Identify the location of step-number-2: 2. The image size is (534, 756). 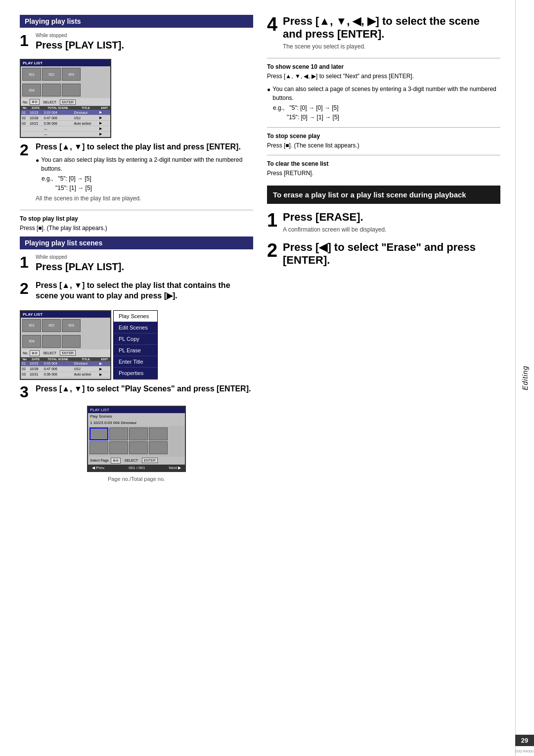
(25, 150).